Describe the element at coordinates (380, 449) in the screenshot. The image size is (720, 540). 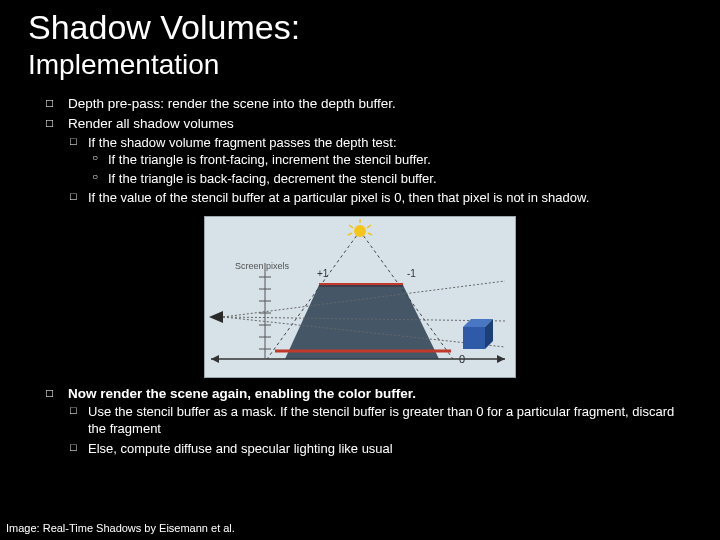
I see `bullet-else-lighting: Else, compute diffuse and specular light…` at that location.